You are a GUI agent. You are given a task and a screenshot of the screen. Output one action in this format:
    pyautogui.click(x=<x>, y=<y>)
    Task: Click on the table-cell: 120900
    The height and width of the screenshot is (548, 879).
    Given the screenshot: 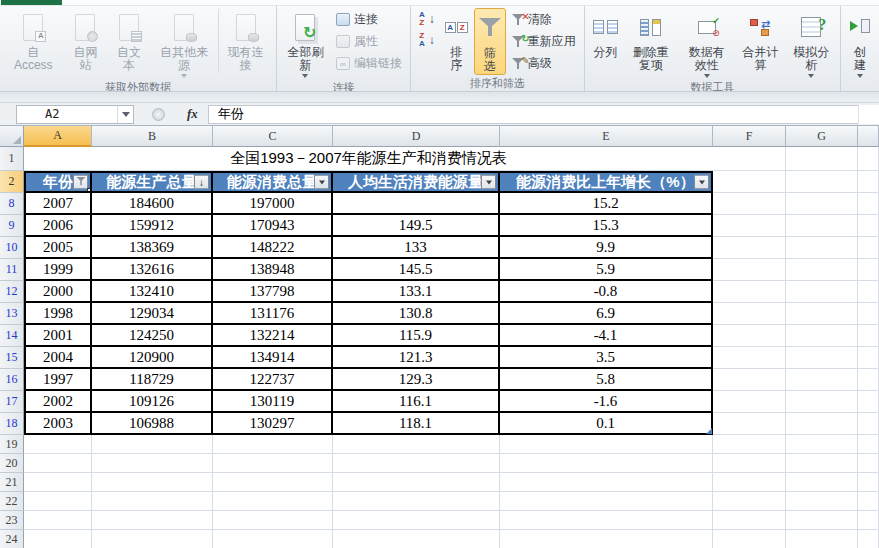 What is the action you would take?
    pyautogui.click(x=152, y=358)
    